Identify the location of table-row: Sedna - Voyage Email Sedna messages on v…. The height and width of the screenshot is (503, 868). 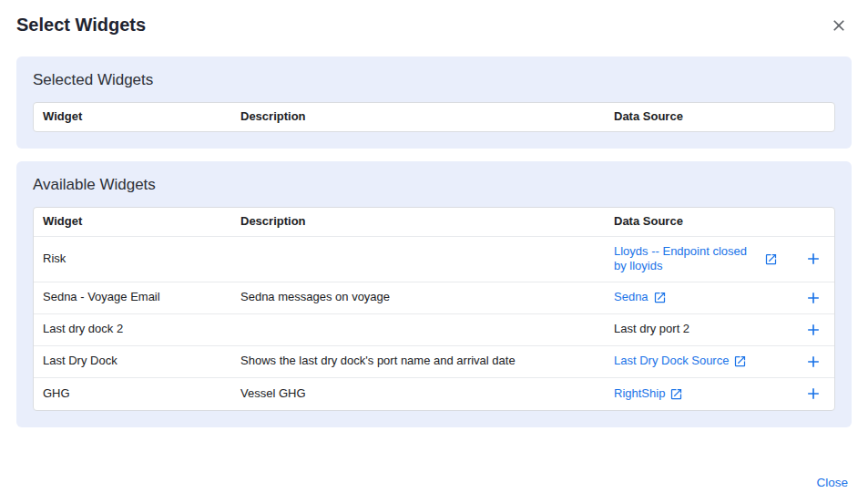
(434, 299).